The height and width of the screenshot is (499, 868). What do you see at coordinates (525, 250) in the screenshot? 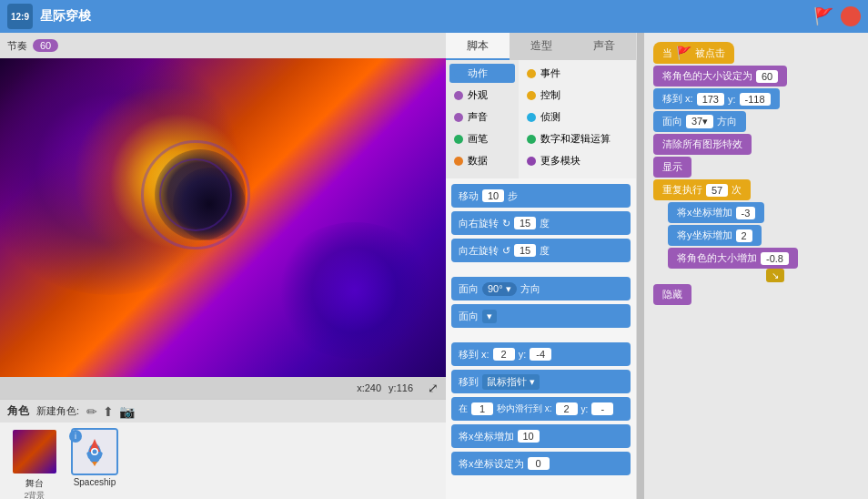
I see `block-turn-left-value: 15` at bounding box center [525, 250].